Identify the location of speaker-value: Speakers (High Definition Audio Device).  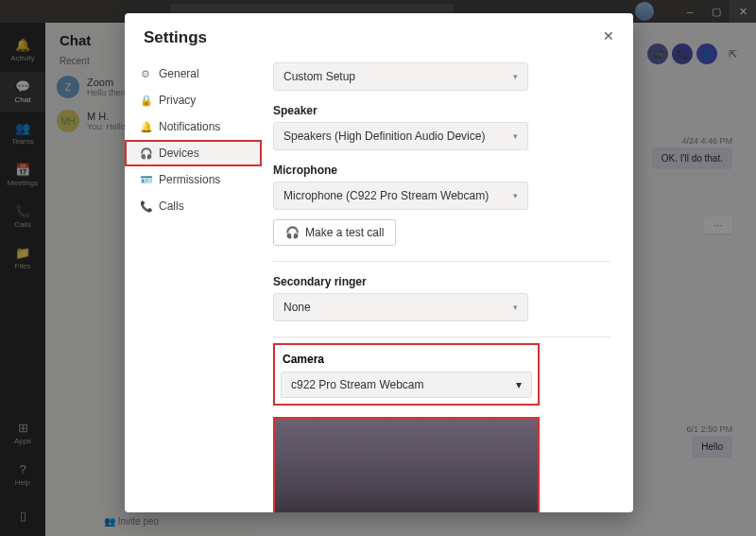
(384, 136).